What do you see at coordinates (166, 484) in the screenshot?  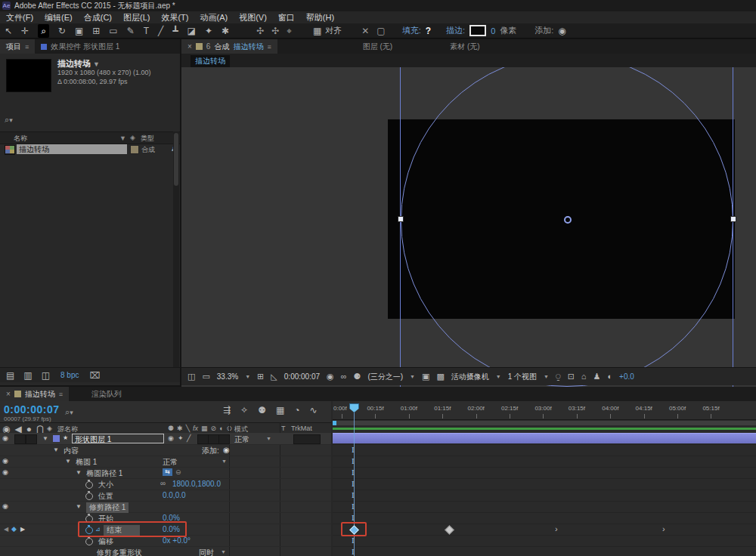 I see `property-row-size: 大小 ∞ 1800.0,1800.0` at bounding box center [166, 484].